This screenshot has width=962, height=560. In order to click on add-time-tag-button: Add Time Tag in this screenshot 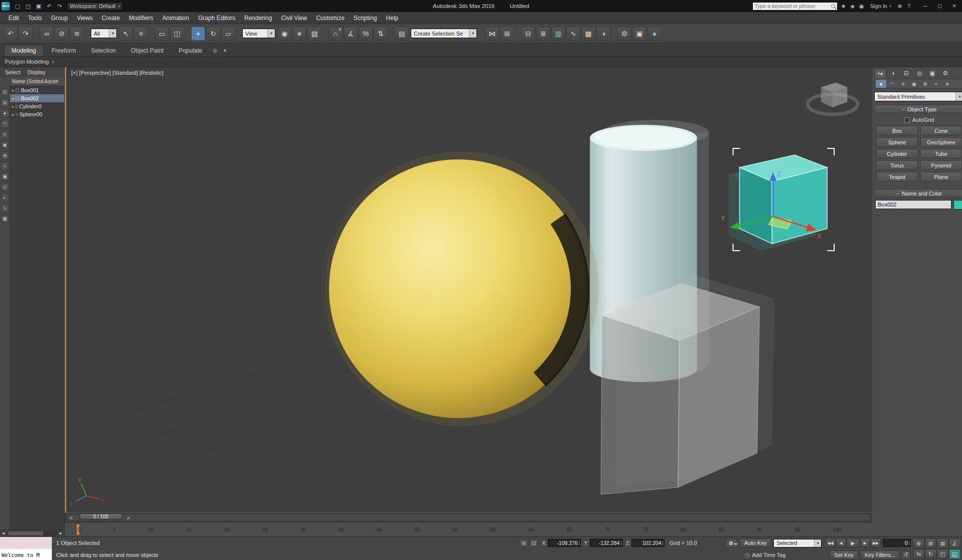, I will do `click(768, 555)`.